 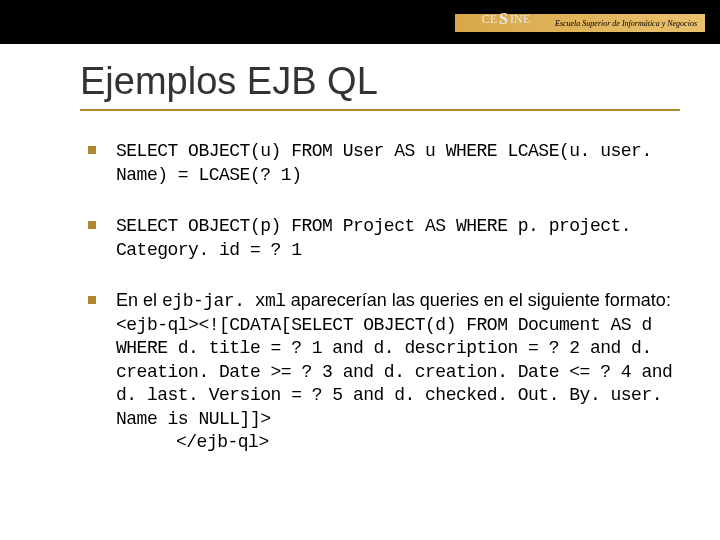 What do you see at coordinates (360, 22) in the screenshot?
I see `header-bar: Escuela Superior de Informática y Negoci…` at bounding box center [360, 22].